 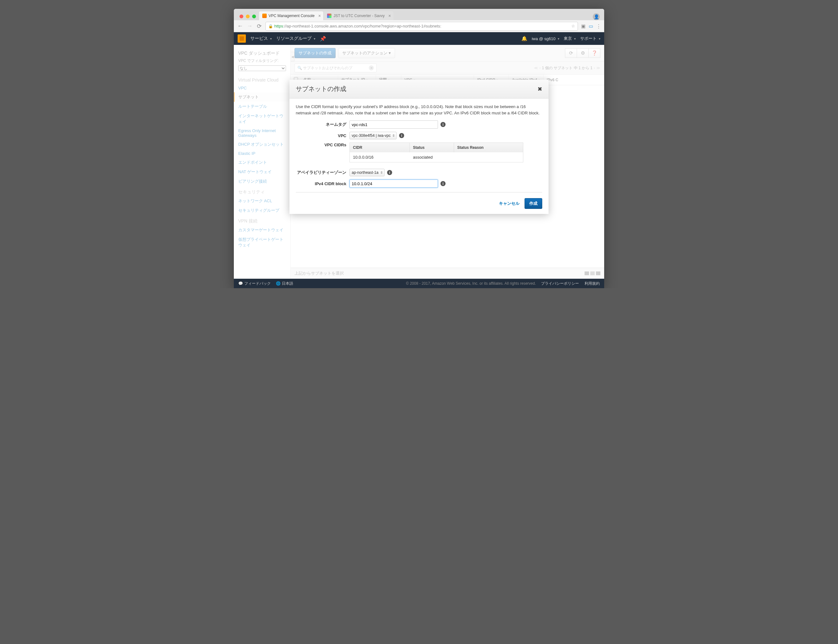 I want to click on vpc-cidrs-label: VPC CIDRs, so click(x=323, y=145).